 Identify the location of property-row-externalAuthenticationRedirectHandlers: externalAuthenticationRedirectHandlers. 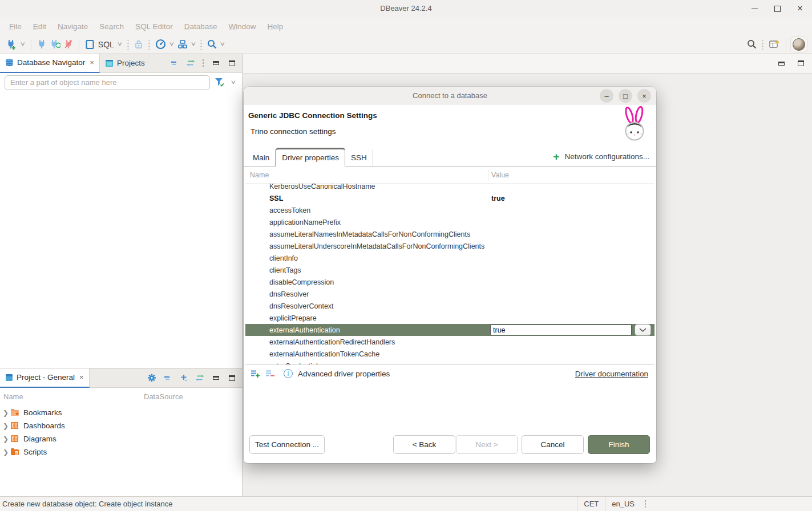
(450, 342).